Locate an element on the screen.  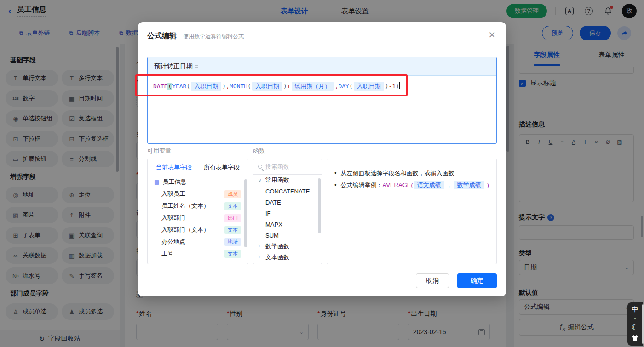
variable-row: 员工姓名（文本）文本 is located at coordinates (198, 206).